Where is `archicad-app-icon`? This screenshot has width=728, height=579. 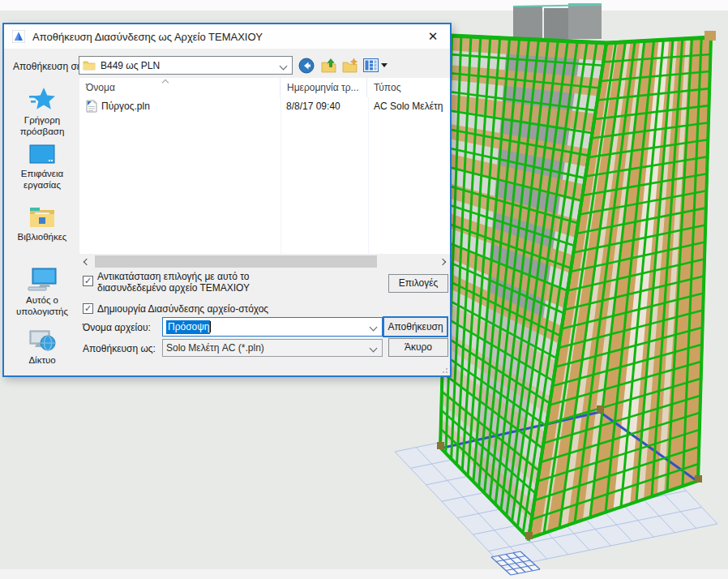 archicad-app-icon is located at coordinates (19, 36).